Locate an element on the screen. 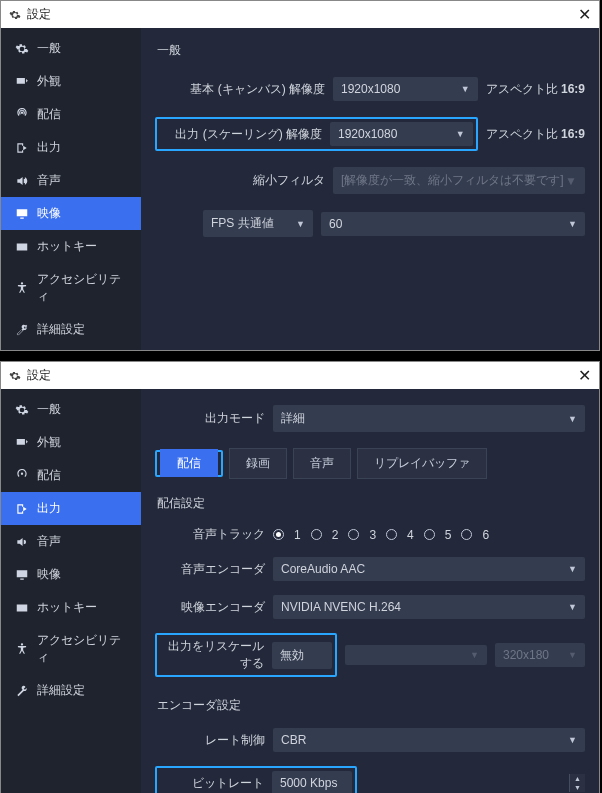 Image resolution: width=602 pixels, height=793 pixels. chevron-up-icon: ▲ is located at coordinates (578, 778).